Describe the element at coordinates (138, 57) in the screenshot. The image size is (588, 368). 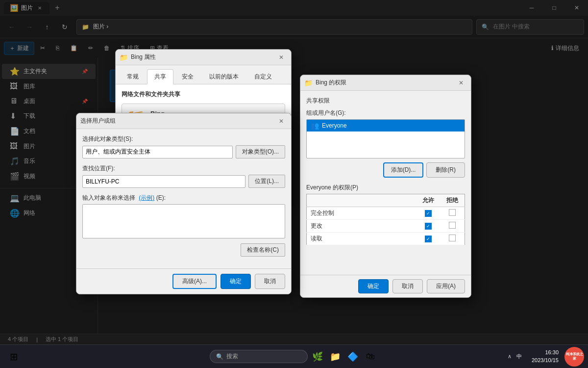
I see `bing-props-title-left: 📁 Bing 属性` at that location.